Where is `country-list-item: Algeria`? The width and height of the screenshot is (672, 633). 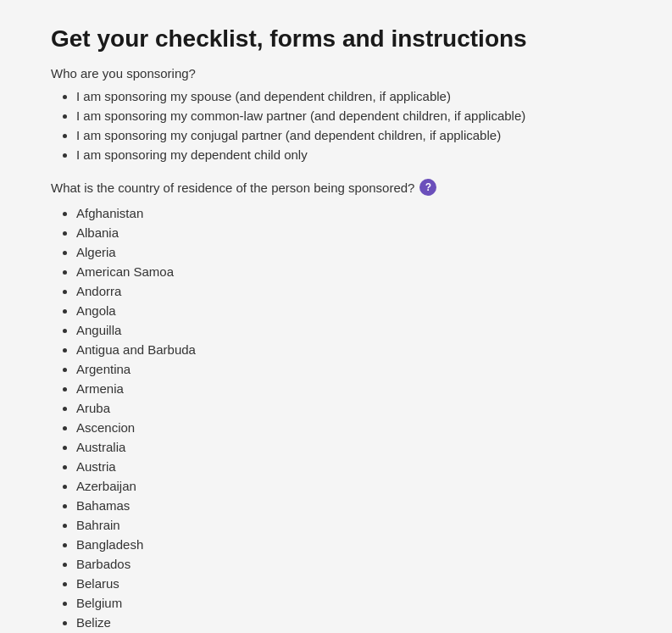
country-list-item: Algeria is located at coordinates (349, 253).